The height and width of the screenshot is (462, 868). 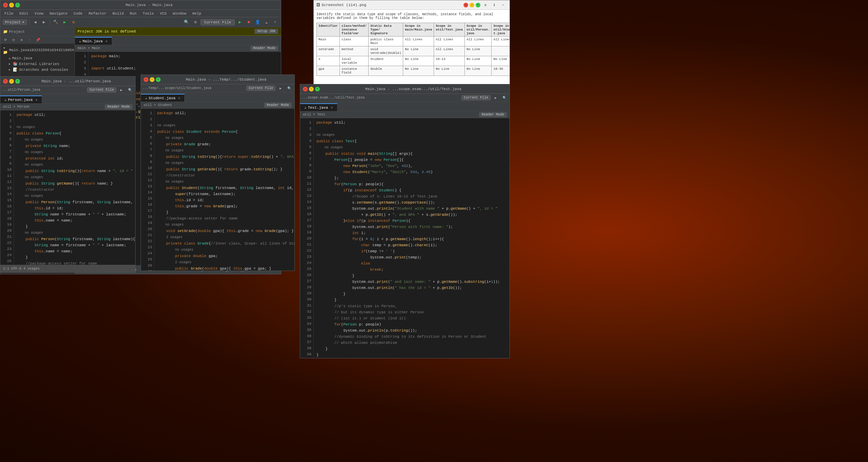 What do you see at coordinates (15, 22) in the screenshot?
I see `project-selector: Project ▾` at bounding box center [15, 22].